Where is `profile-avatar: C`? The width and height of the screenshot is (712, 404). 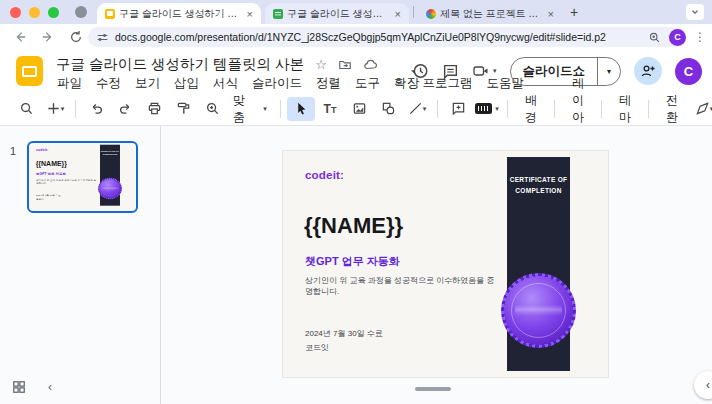
profile-avatar: C is located at coordinates (678, 38).